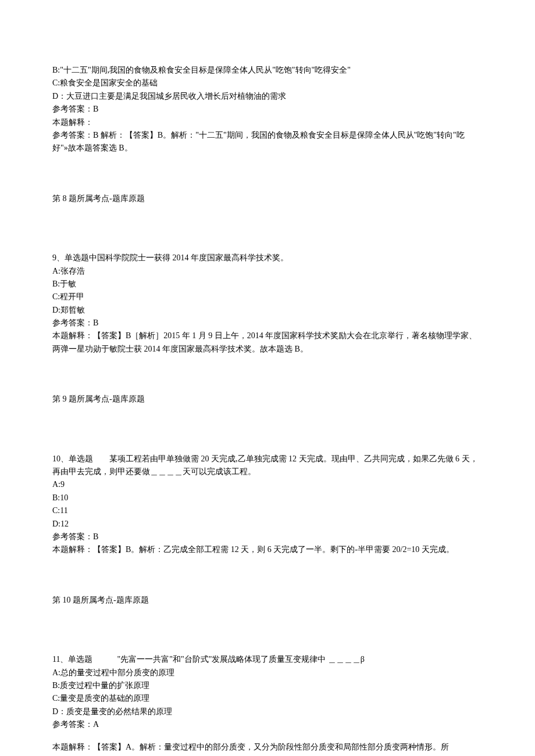 This screenshot has height=756, width=535. I want to click on q7-explanation: 参考答案：B 解析：【答案】B。解析："十二五"期间，我国的食物及粮食安全目标是…, so click(268, 142).